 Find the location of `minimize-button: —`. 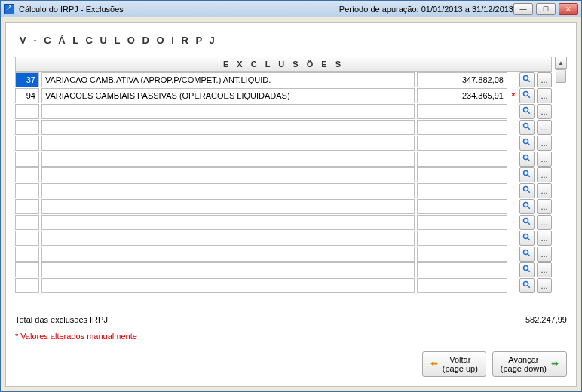

minimize-button: — is located at coordinates (523, 9).